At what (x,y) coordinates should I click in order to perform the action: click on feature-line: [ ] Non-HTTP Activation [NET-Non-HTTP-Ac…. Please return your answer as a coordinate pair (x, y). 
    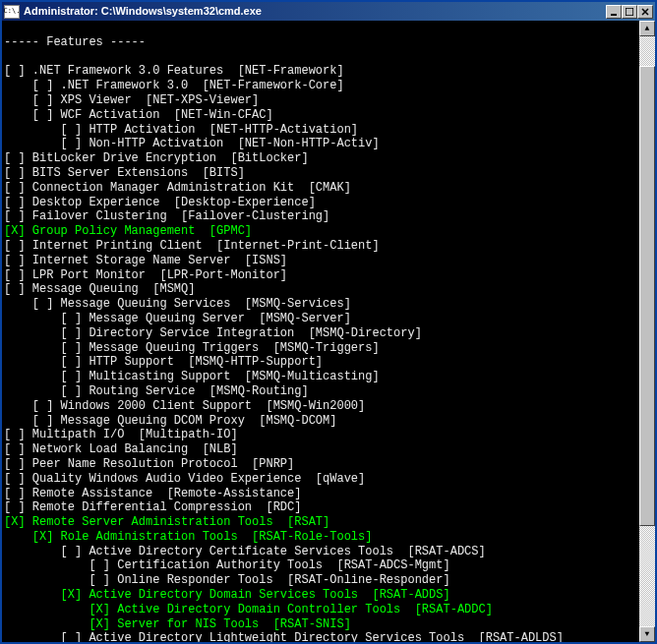
    Looking at the image, I should click on (322, 144).